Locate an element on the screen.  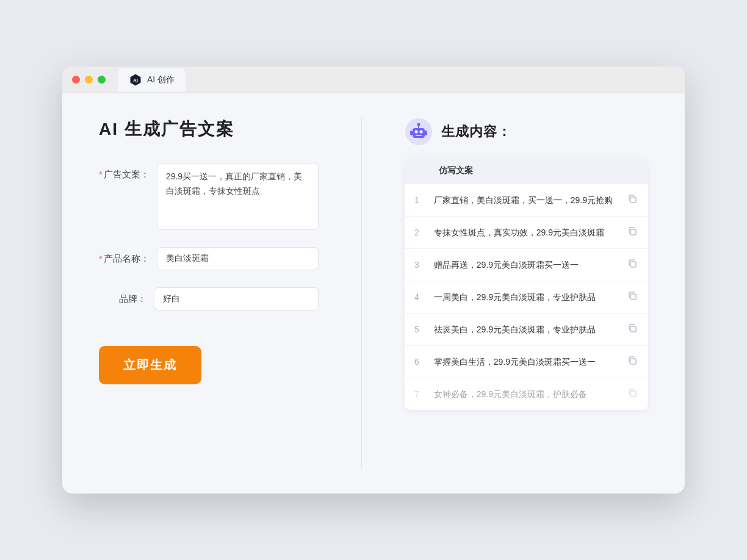
robot-icon is located at coordinates (419, 132).